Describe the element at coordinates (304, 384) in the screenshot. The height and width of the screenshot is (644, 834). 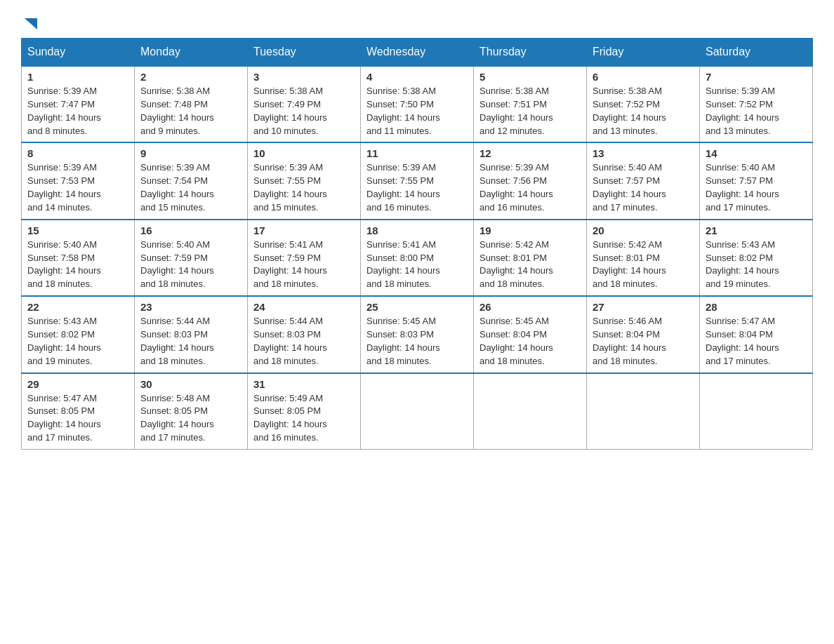
I see `day-number: 31` at that location.